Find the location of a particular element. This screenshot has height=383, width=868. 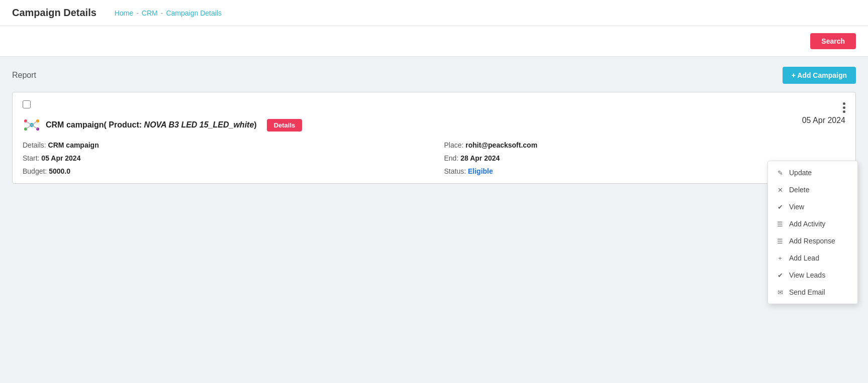

campaign-date: 05 Apr 2024 is located at coordinates (824, 120).